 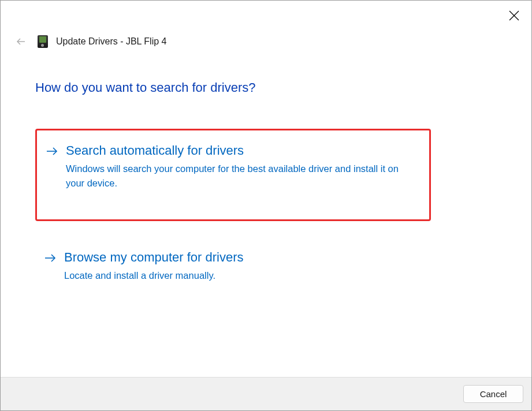 I want to click on back-button, so click(x=21, y=42).